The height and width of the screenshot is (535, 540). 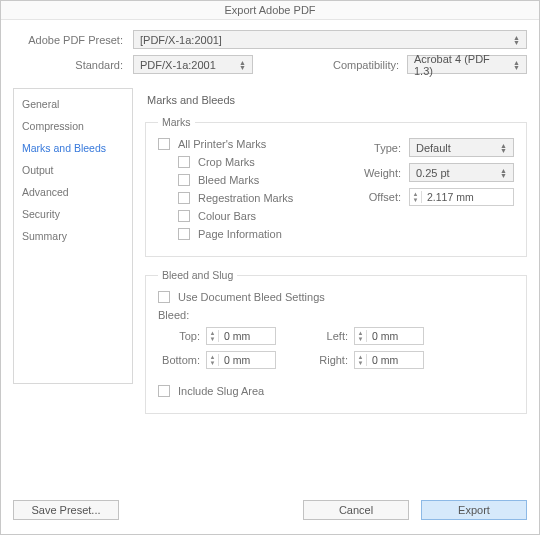 I want to click on bleed-right-value: 0 mm, so click(x=385, y=360).